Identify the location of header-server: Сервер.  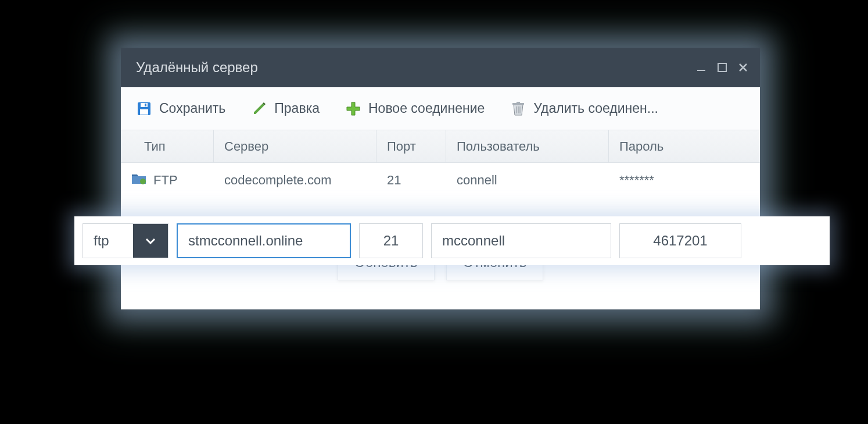
(295, 147).